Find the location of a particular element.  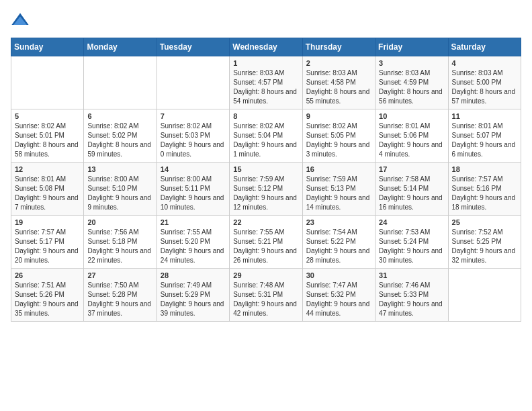

cell-info: Sunrise: 7:50 AM Sunset: 5:28 PM Dayligh… is located at coordinates (120, 300).